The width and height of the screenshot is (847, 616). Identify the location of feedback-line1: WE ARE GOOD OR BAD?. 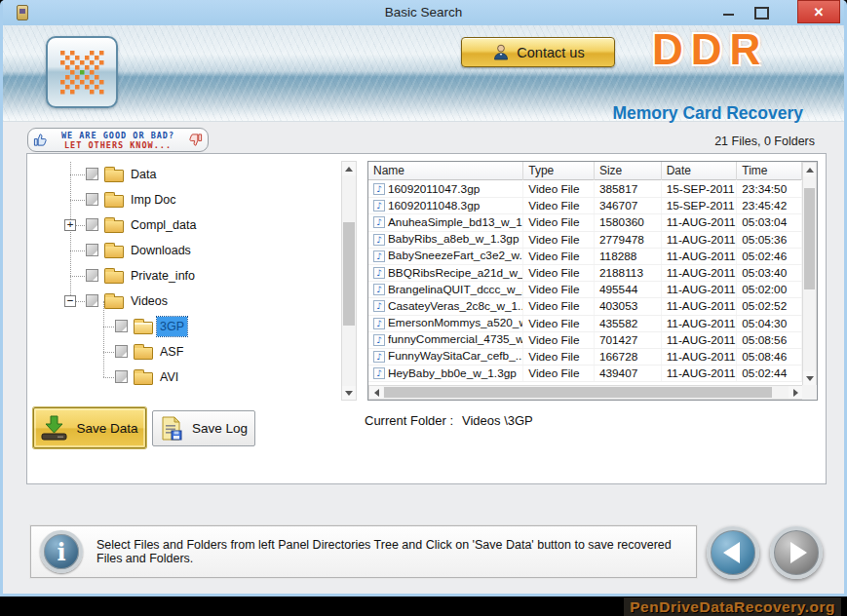
(118, 135).